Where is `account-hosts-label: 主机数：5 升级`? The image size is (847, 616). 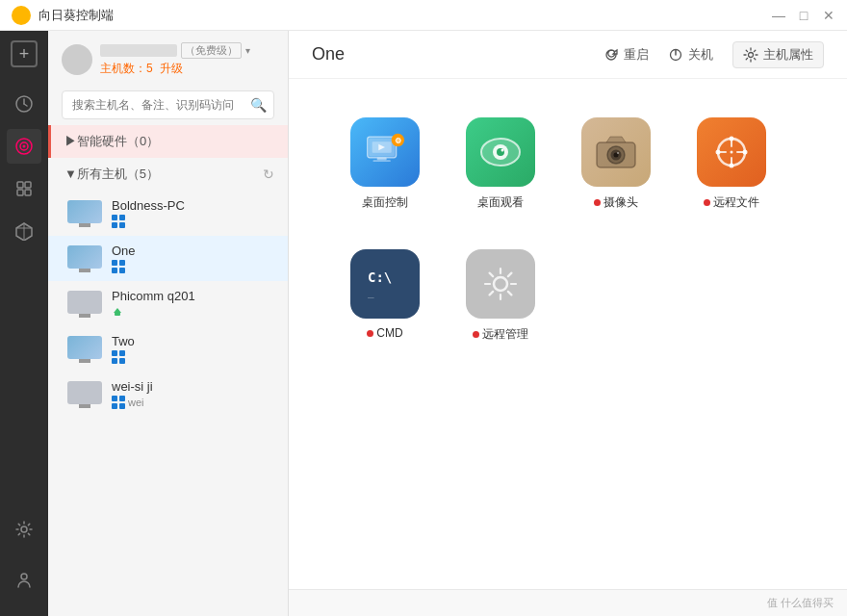 account-hosts-label: 主机数：5 升级 is located at coordinates (187, 69).